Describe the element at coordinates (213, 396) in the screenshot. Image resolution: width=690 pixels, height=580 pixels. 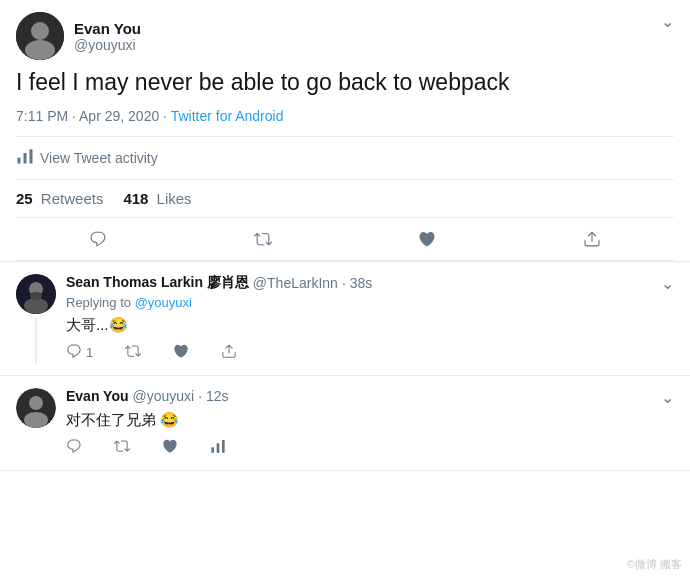
I see `reply-time-2: · 12s` at that location.